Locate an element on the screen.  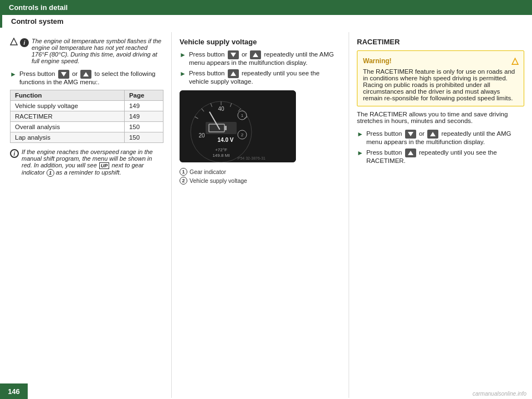
info-icon: i is located at coordinates (24, 43).